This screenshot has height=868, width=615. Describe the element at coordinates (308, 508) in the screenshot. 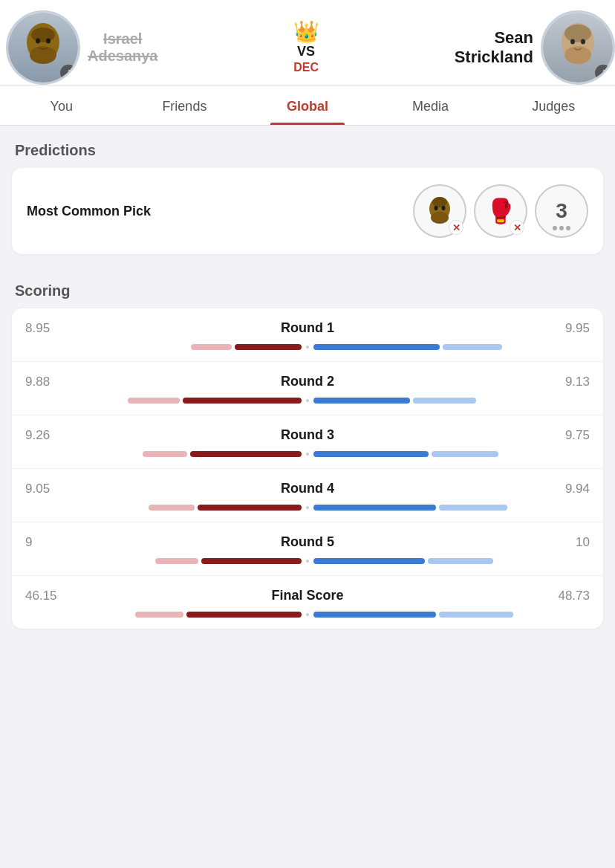

I see `round-4-bars` at that location.